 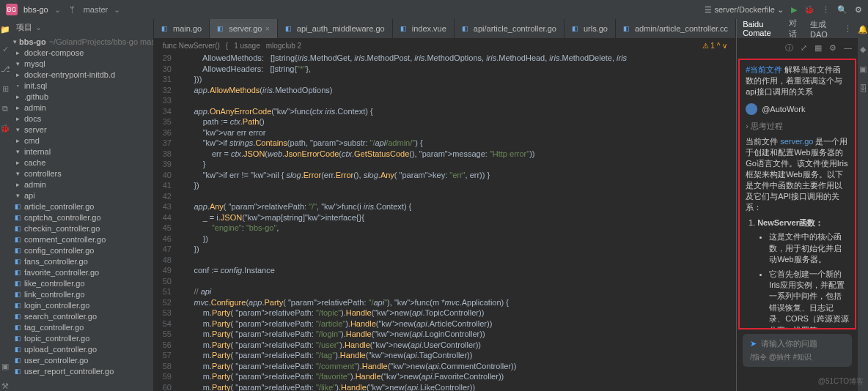 What do you see at coordinates (82, 75) in the screenshot?
I see `tree-item: ▸docker-entrypoint-initdb.d` at bounding box center [82, 75].